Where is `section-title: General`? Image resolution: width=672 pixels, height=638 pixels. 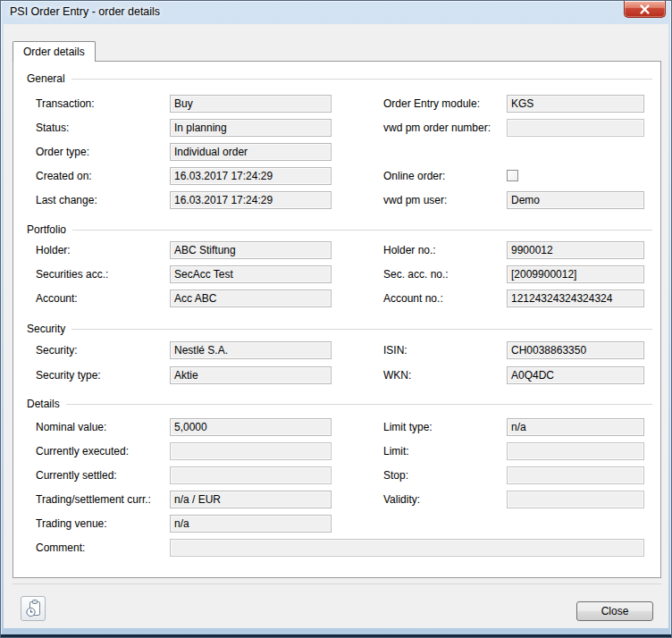
section-title: General is located at coordinates (46, 79).